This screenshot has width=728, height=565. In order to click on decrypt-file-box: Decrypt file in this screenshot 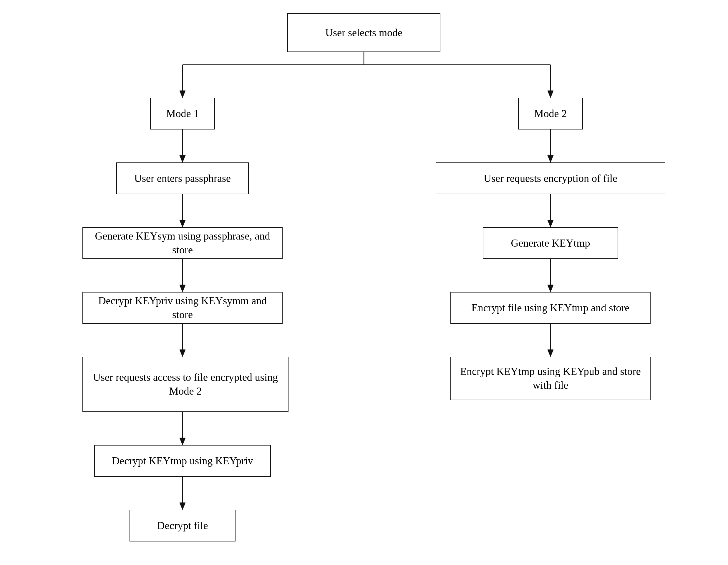, I will do `click(183, 526)`.